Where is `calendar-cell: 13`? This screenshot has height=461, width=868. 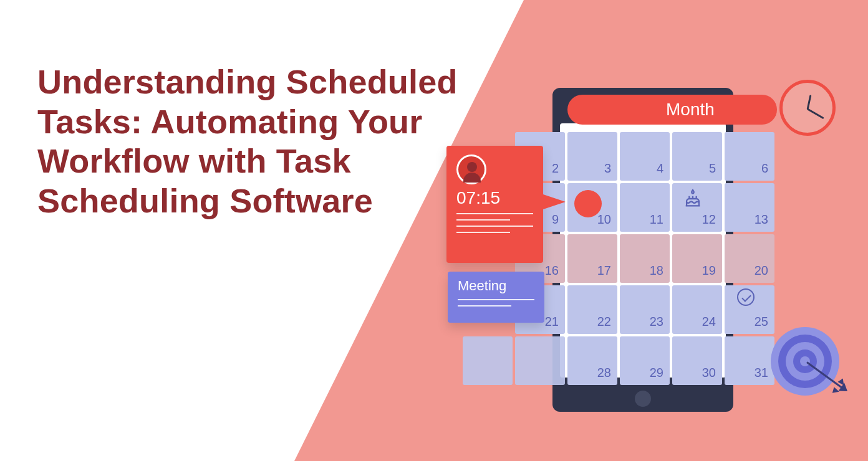
calendar-cell: 13 is located at coordinates (750, 207).